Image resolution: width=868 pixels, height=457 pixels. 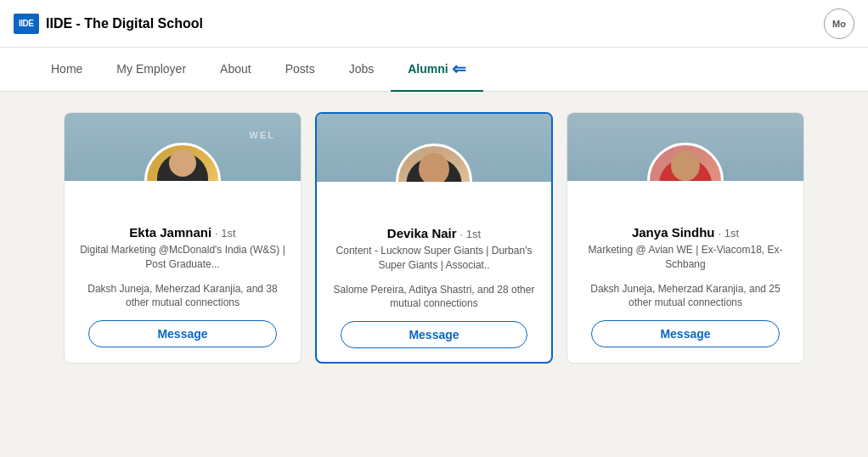 I want to click on card-banner-devika, so click(x=434, y=148).